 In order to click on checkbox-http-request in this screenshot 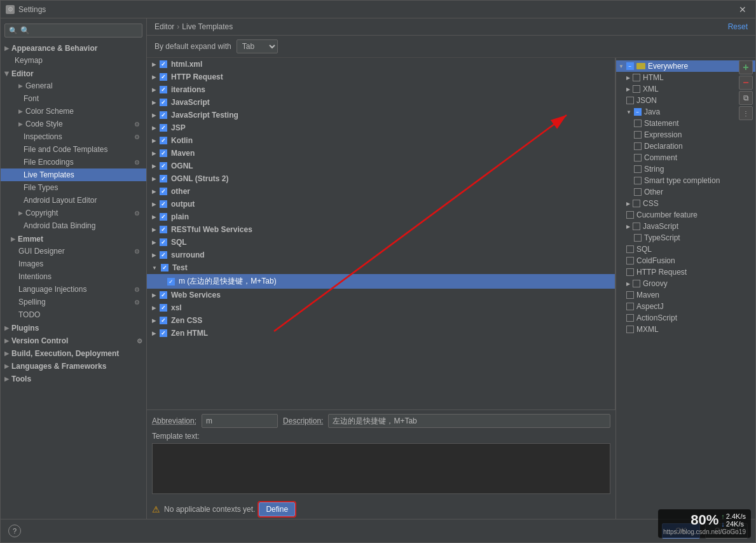, I will do `click(630, 272)`.